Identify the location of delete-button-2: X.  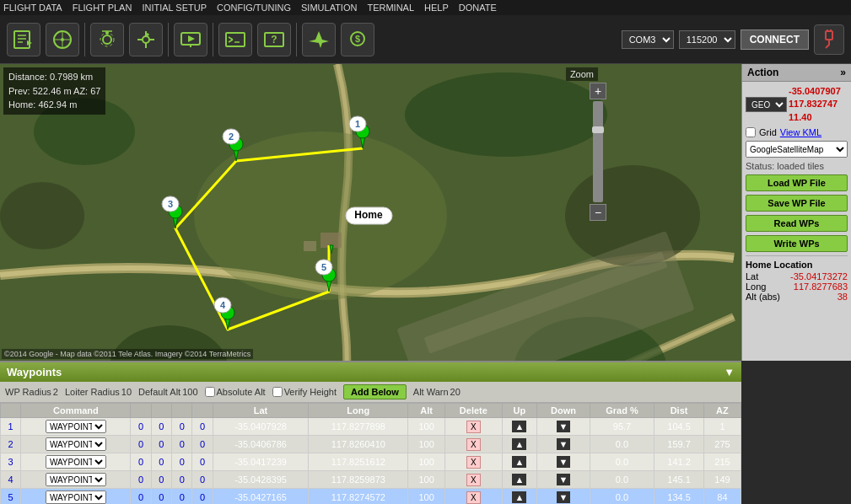
(474, 462).